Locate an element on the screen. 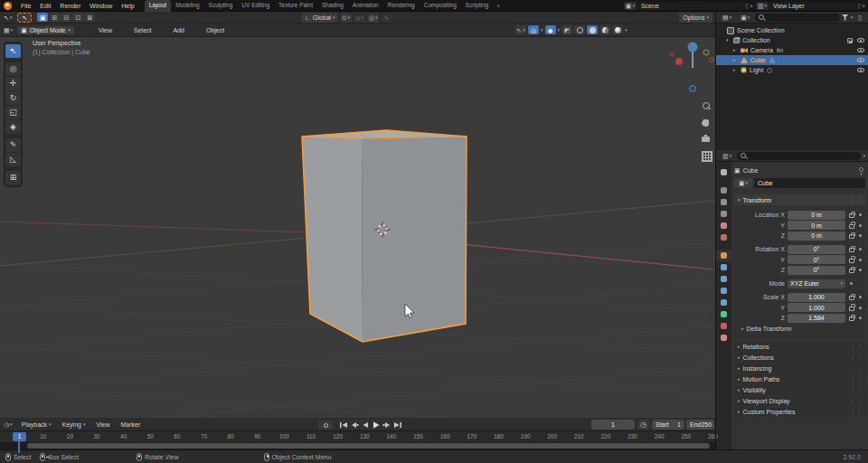 This screenshot has height=463, width=868. properties-panel-header: ▸ Motion Paths ⋮⋮ is located at coordinates (799, 380).